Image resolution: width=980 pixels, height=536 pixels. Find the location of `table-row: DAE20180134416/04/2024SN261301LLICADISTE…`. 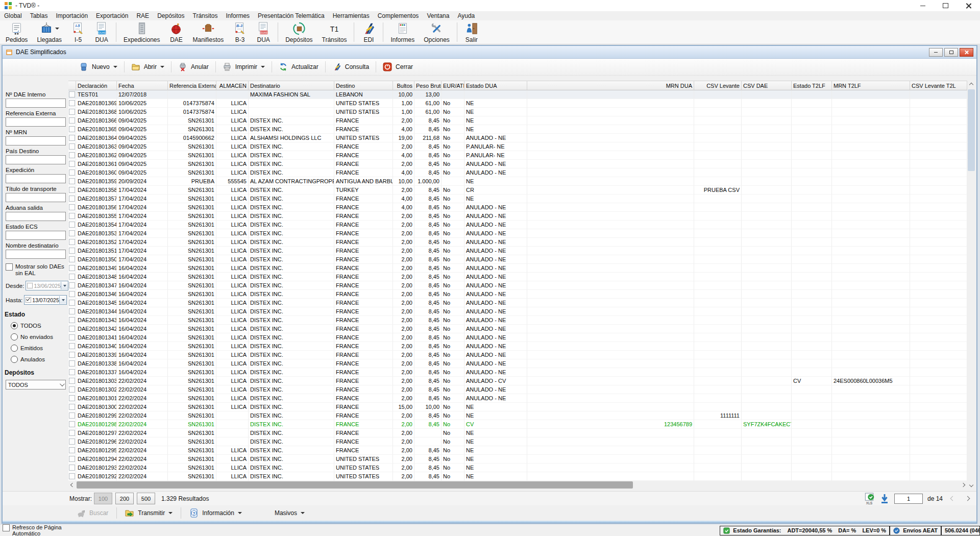

table-row: DAE20180134416/04/2024SN261301LLICADISTE… is located at coordinates (518, 311).